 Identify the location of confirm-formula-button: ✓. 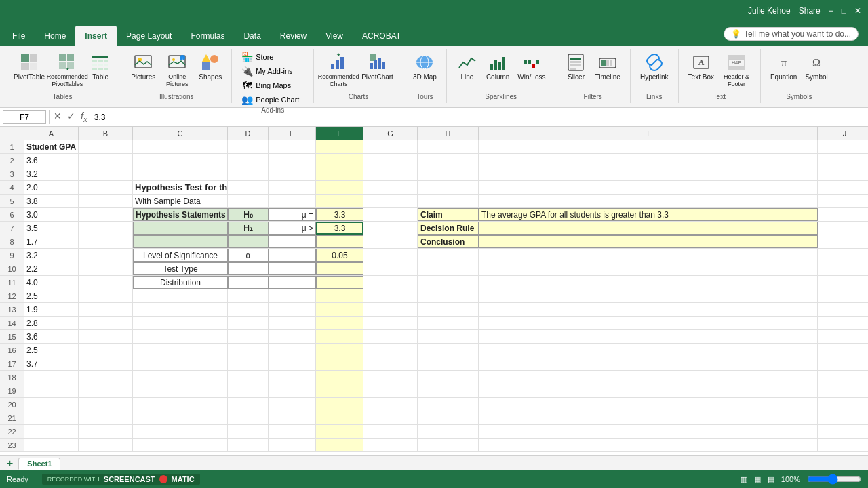
(71, 117).